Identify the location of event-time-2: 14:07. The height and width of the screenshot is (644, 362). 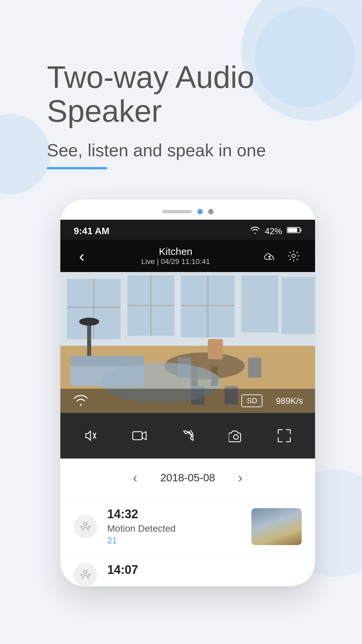
(204, 570).